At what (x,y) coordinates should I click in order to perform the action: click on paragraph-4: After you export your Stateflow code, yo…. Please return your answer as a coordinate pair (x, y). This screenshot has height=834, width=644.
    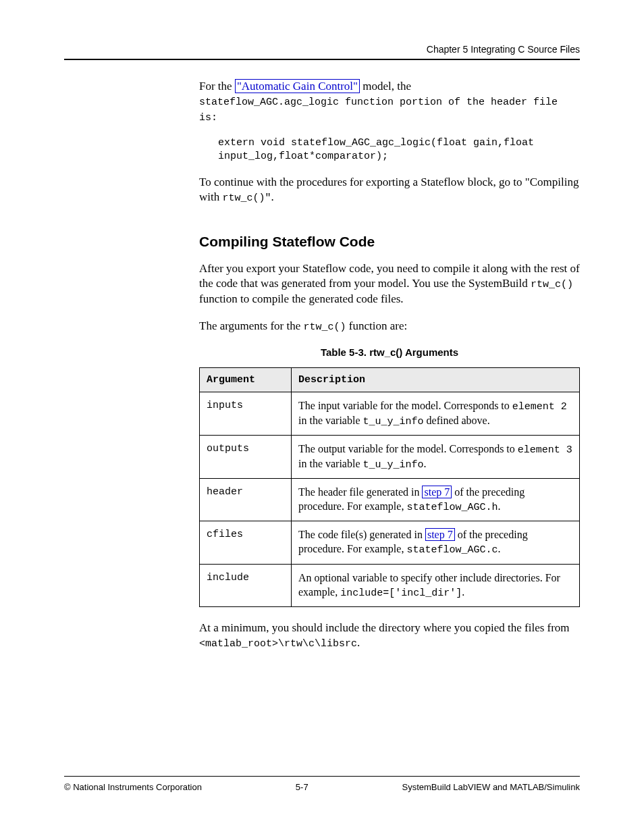
    Looking at the image, I should click on (390, 284).